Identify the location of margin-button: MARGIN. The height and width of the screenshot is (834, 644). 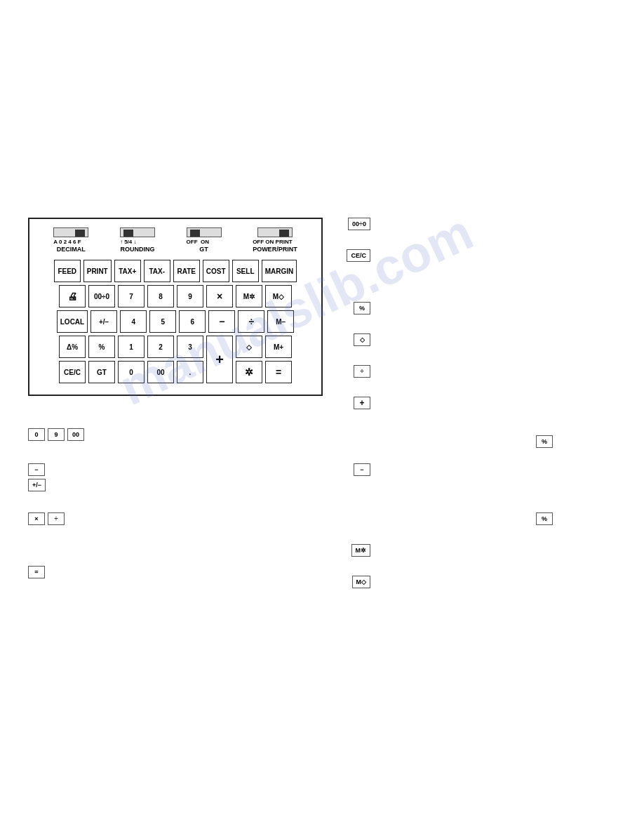
(279, 271).